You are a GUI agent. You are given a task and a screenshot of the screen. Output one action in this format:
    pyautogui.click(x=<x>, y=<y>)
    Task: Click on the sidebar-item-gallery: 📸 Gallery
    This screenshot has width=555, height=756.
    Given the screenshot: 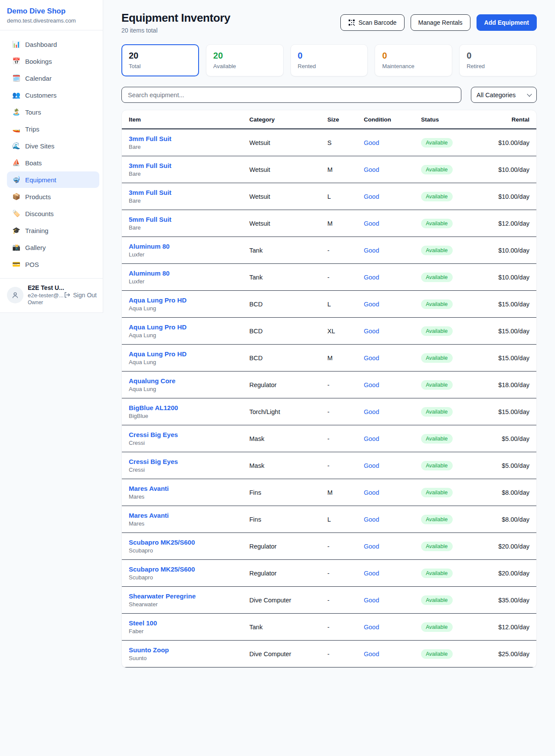 What is the action you would take?
    pyautogui.click(x=53, y=247)
    